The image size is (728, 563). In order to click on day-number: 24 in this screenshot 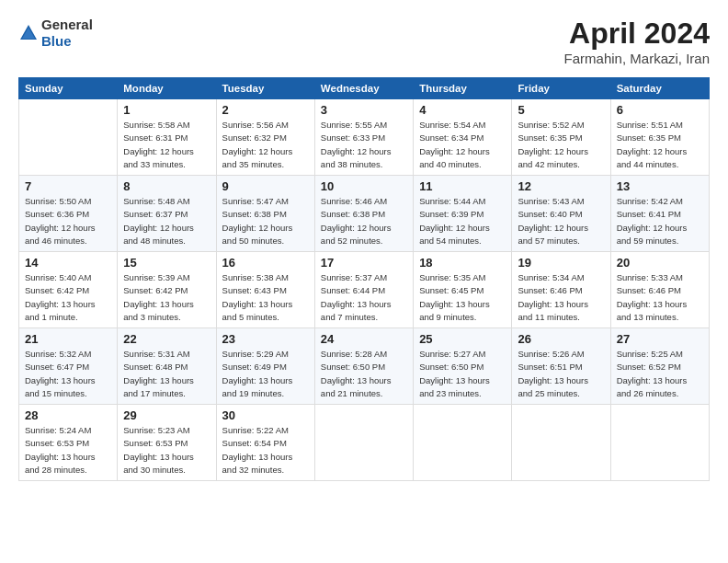, I will do `click(364, 339)`.